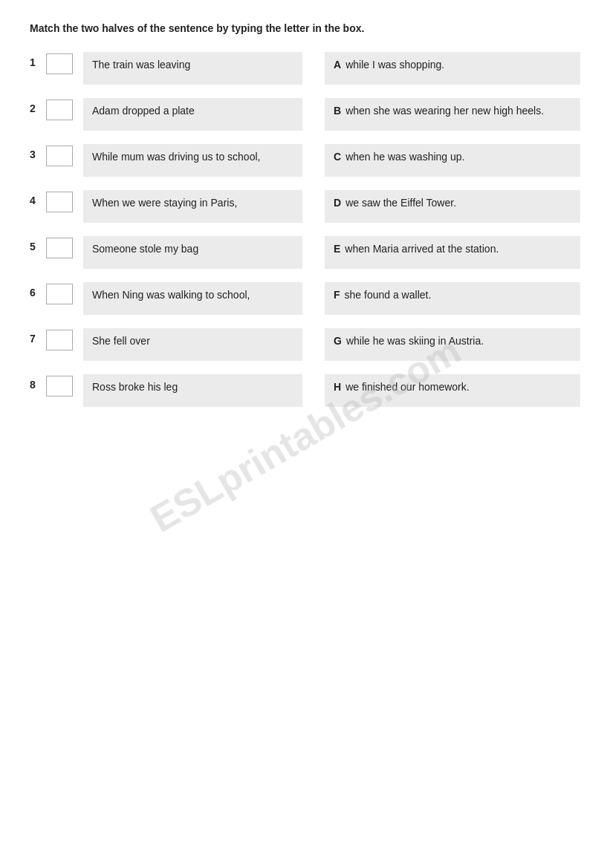 The width and height of the screenshot is (610, 868). What do you see at coordinates (337, 65) in the screenshot?
I see `right-letter-1: A` at bounding box center [337, 65].